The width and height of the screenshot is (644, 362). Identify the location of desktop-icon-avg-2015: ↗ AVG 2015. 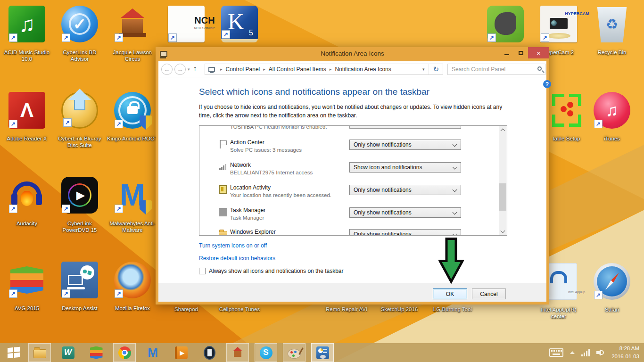
(27, 287).